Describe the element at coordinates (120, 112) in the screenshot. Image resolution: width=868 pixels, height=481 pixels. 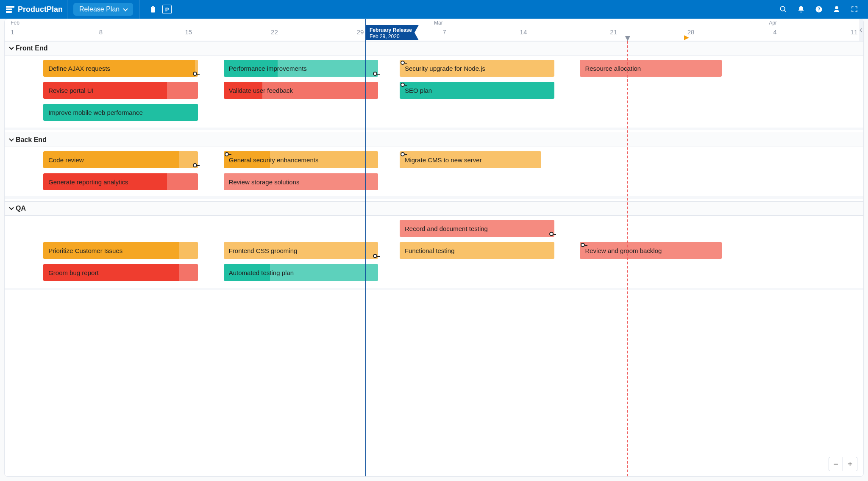
I see `roadmap-bar: Improve mobile web performance` at that location.